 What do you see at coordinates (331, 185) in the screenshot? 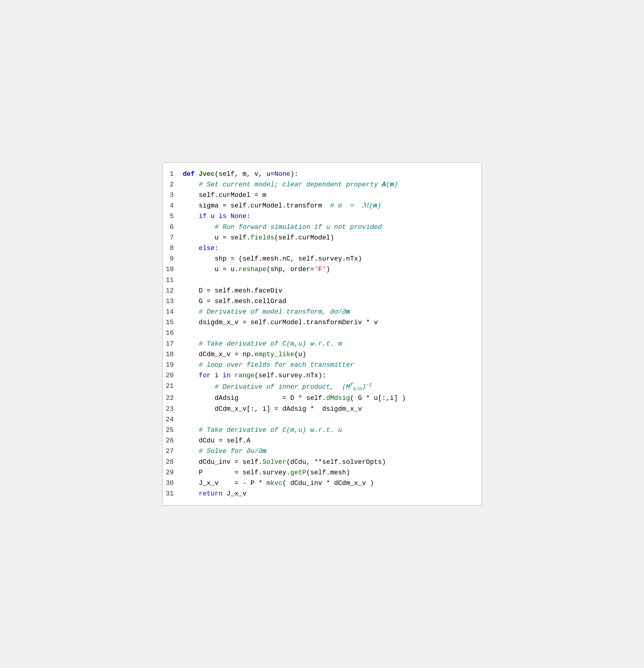
I see `line-content: # Set current model; clear dependent pro…` at bounding box center [331, 185].